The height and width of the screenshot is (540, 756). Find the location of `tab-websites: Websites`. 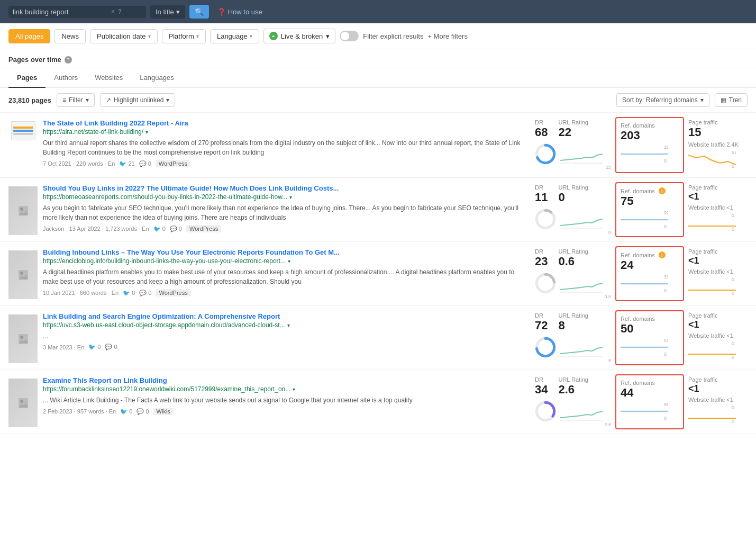

tab-websites: Websites is located at coordinates (109, 78).